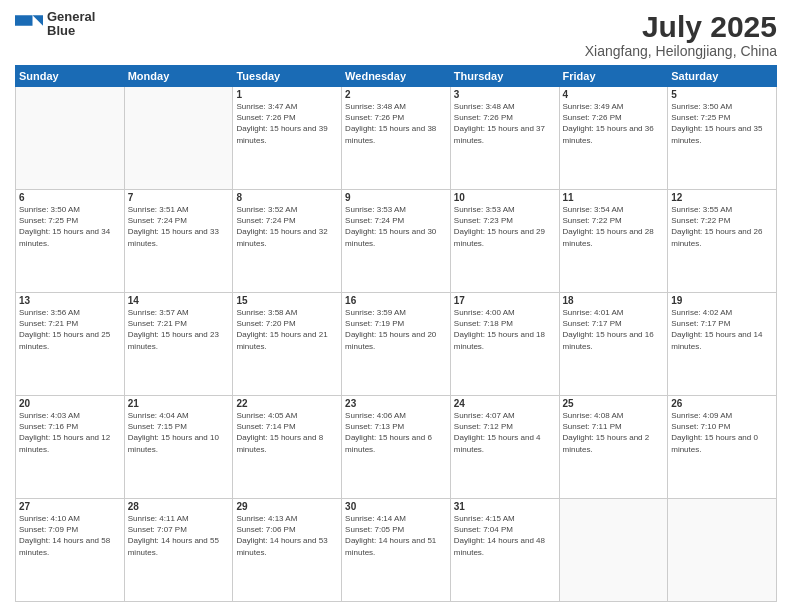 Image resolution: width=792 pixels, height=612 pixels. Describe the element at coordinates (396, 242) in the screenshot. I see `calendar-cell: 9Sunrise: 3:53 AMSunset: 7:24 PMDaylight…` at that location.